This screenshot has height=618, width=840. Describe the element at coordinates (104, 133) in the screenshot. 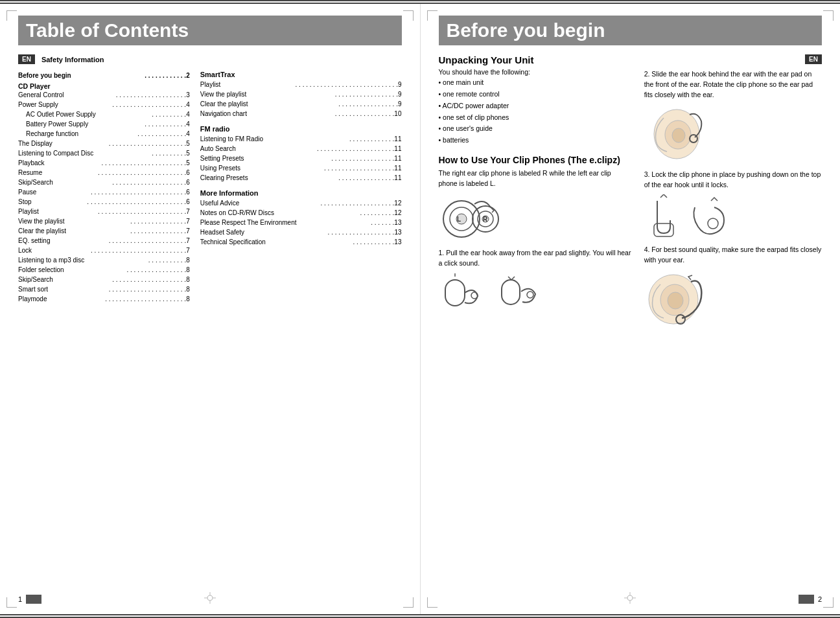

I see `toc-entry: Recharge function . . . . . . . . . . . …` at that location.